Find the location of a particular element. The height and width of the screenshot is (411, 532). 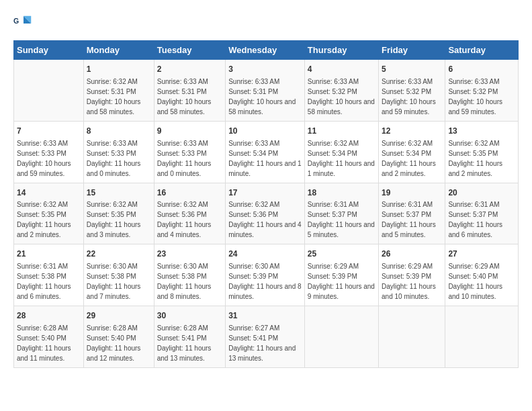

day-number: 19 is located at coordinates (412, 193).